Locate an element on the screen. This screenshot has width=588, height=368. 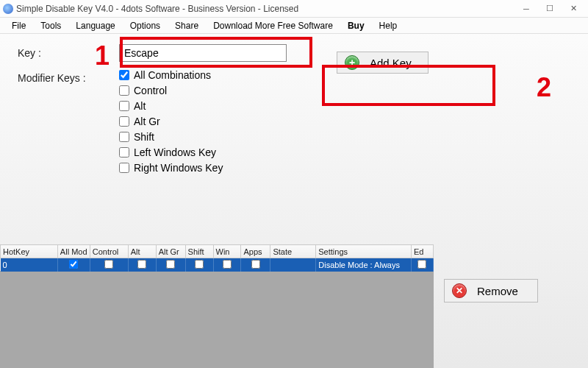
menubar: File Tools Language Options Share Downlo… is located at coordinates (294, 26).